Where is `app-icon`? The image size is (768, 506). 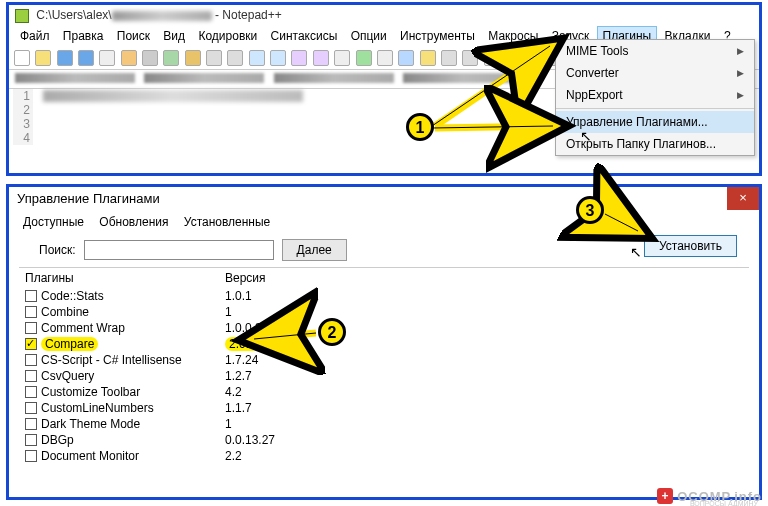
app-icon is located at coordinates (22, 16).